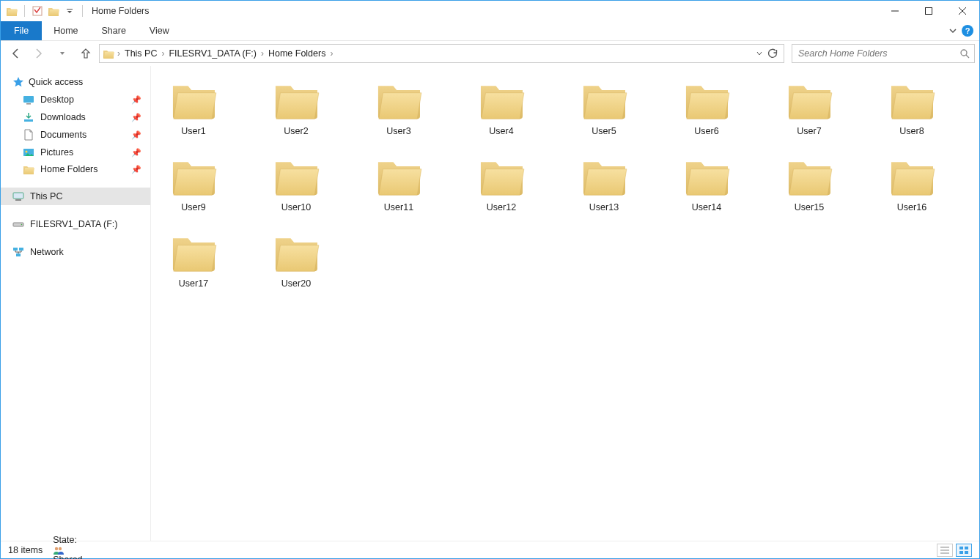  I want to click on qat-new-folder-icon, so click(54, 11).